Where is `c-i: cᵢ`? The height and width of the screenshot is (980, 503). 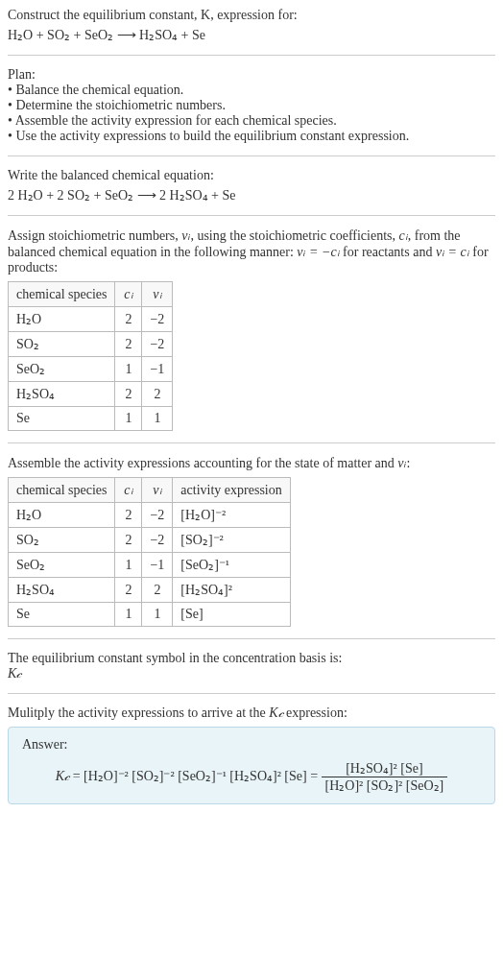
c-i: cᵢ is located at coordinates (403, 236).